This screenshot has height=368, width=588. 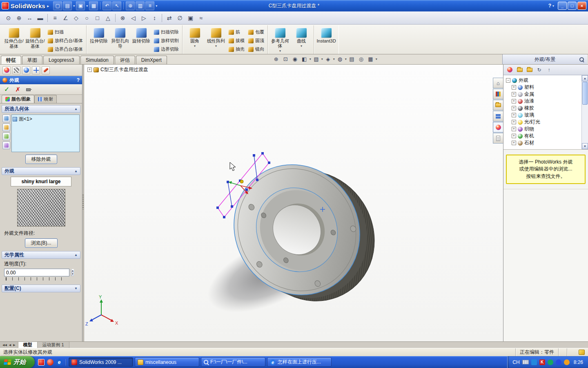 I want to click on keep-visible-pin-icon, so click(x=29, y=90).